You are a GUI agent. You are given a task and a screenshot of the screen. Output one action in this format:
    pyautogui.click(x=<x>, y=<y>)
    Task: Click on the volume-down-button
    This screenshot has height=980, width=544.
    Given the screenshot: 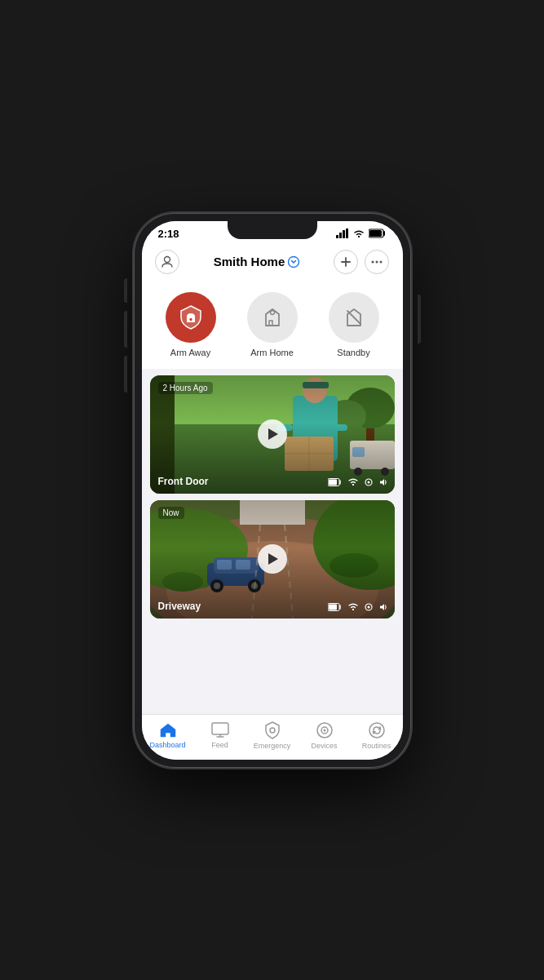 What is the action you would take?
    pyautogui.click(x=126, y=374)
    